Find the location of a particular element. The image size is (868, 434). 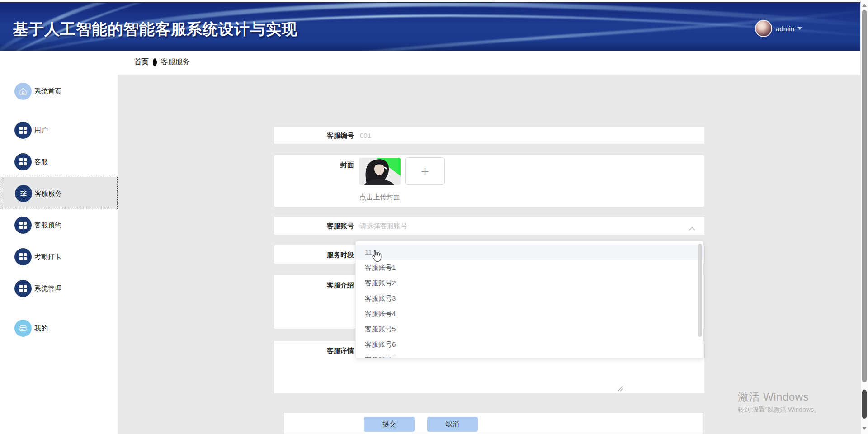

sidebar-item-booking: 客服预约 is located at coordinates (59, 225).